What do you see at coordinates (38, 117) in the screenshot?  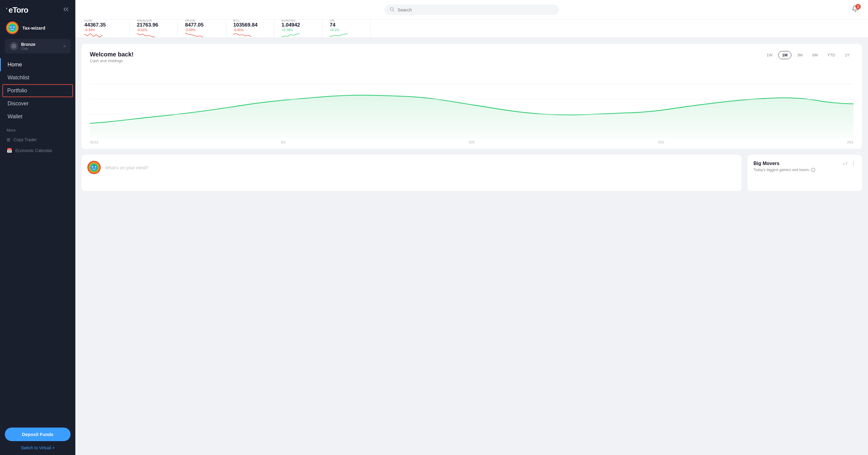 I see `sidebar-item-wallet: Wallet` at bounding box center [38, 117].